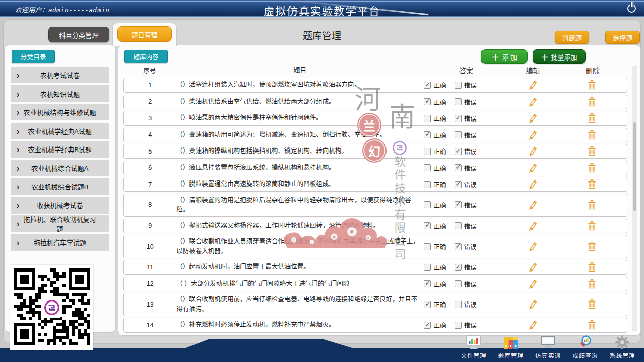 The image size is (644, 362). Describe the element at coordinates (79, 35) in the screenshot. I see `tab-subject-manage: 科目分类管理` at that location.